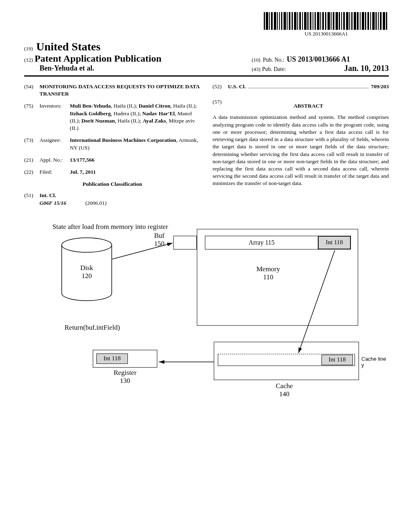 The height and width of the screenshot is (532, 413). What do you see at coordinates (29, 60) in the screenshot?
I see `code-12: (12)` at bounding box center [29, 60].